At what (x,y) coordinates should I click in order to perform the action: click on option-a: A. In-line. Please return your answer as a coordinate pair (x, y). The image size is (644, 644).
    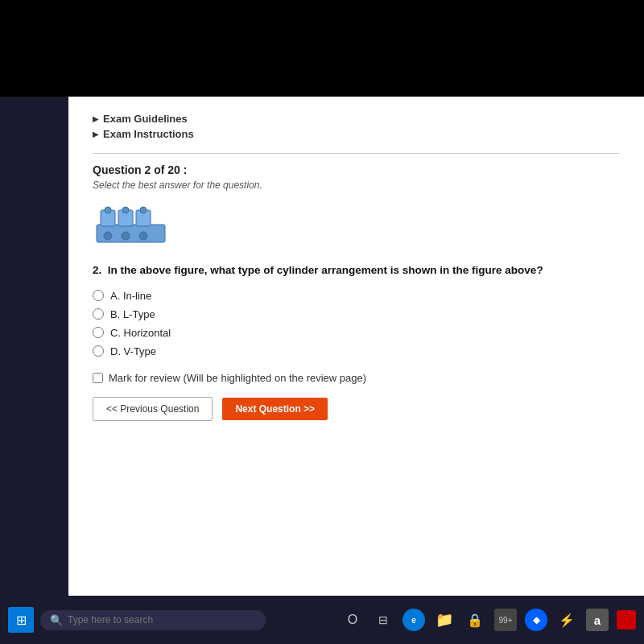
    Looking at the image, I should click on (356, 296).